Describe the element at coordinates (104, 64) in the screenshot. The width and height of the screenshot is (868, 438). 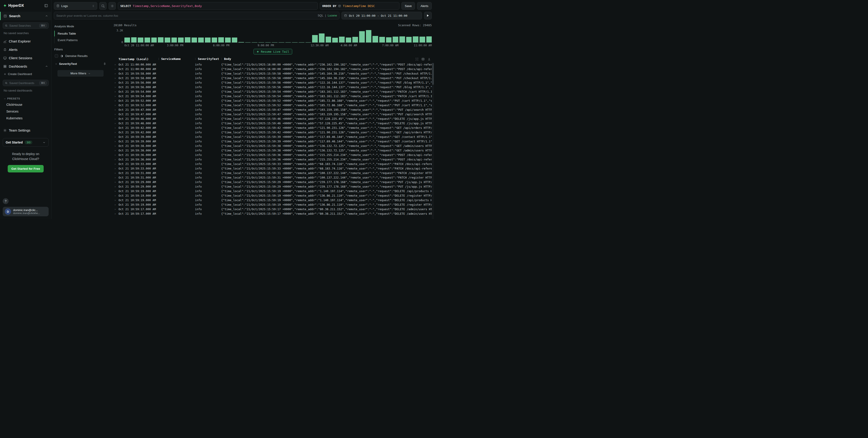
I see `pin-icon` at that location.